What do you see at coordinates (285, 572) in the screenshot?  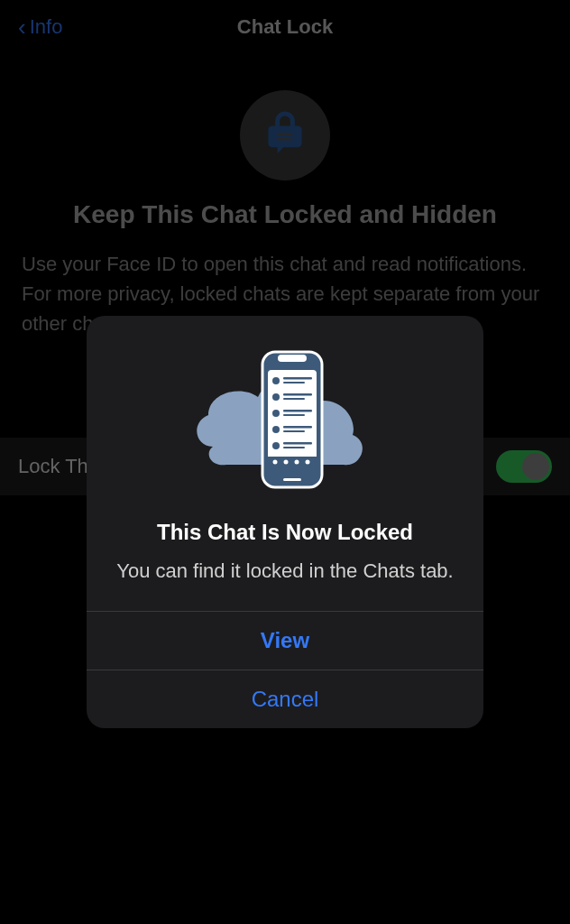 I see `modal-message: You can find it locked in the Chats tab.` at bounding box center [285, 572].